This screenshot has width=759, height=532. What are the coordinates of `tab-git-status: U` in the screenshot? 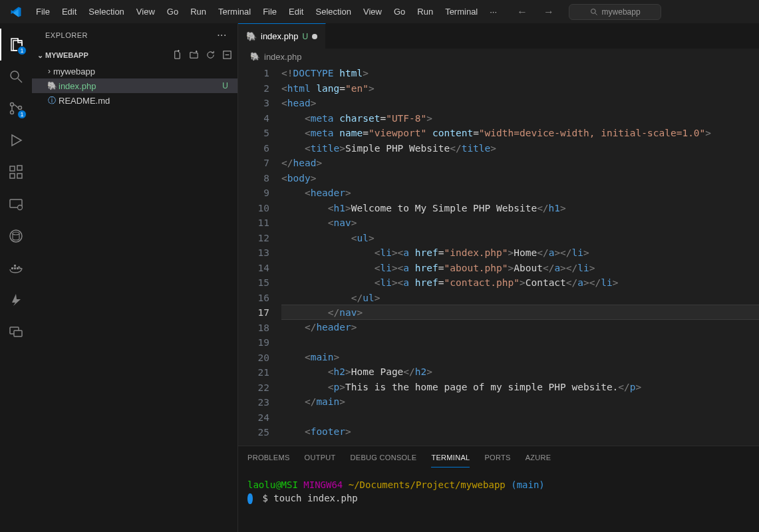 It's located at (305, 37).